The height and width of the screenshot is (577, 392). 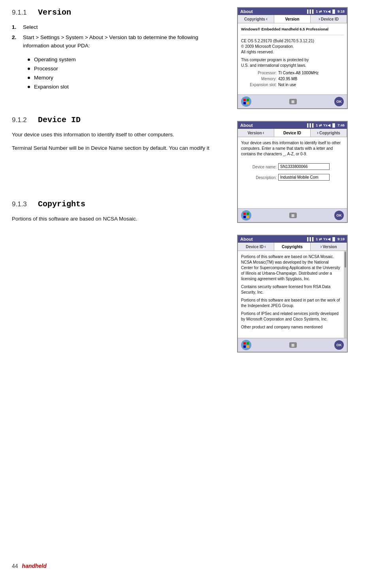 I want to click on screen-deviceid-content: Your device uses this information to ide…, so click(x=292, y=173).